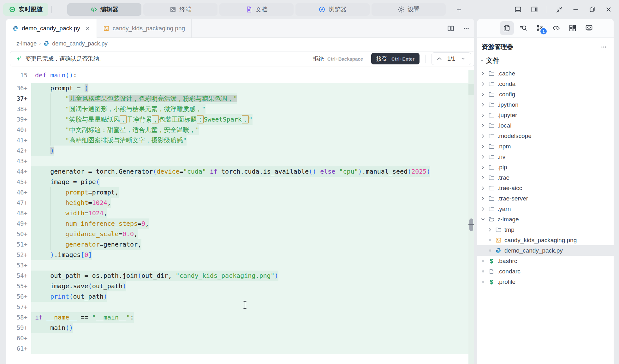  I want to click on tree-item-label: .trae-server, so click(513, 199).